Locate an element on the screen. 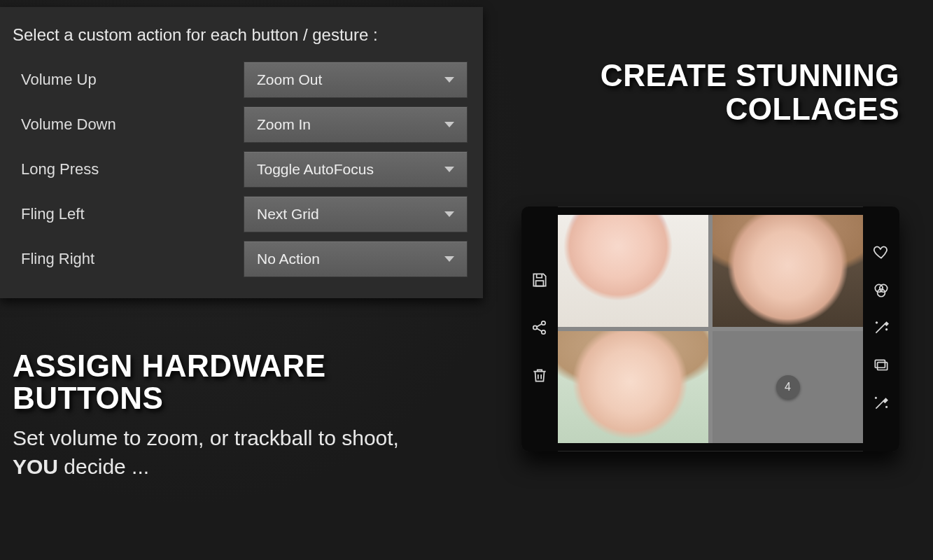  collage-slot-4-empty: 4 is located at coordinates (788, 387).